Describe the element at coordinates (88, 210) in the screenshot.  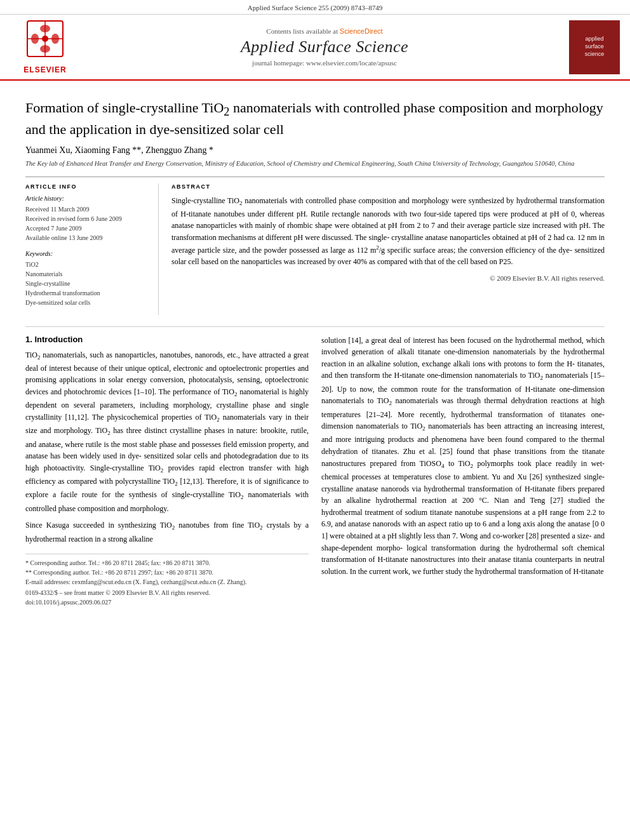
I see `received-date: Received 11 March 2009` at that location.